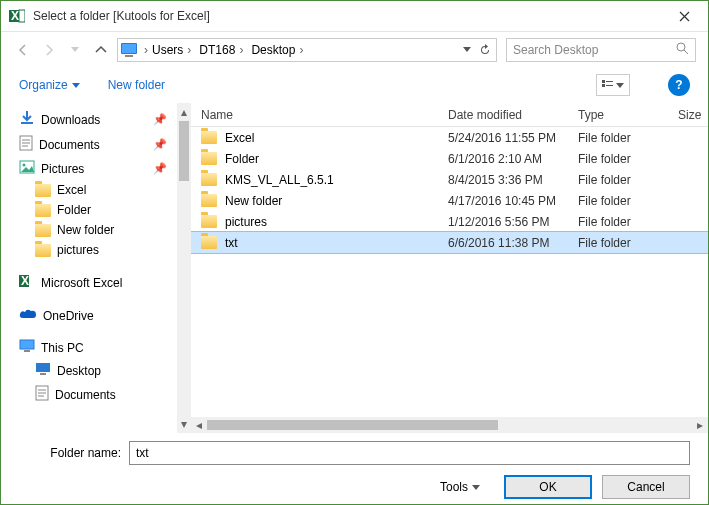 The image size is (709, 505). What do you see at coordinates (136, 85) in the screenshot?
I see `new-folder-button: New folder` at bounding box center [136, 85].